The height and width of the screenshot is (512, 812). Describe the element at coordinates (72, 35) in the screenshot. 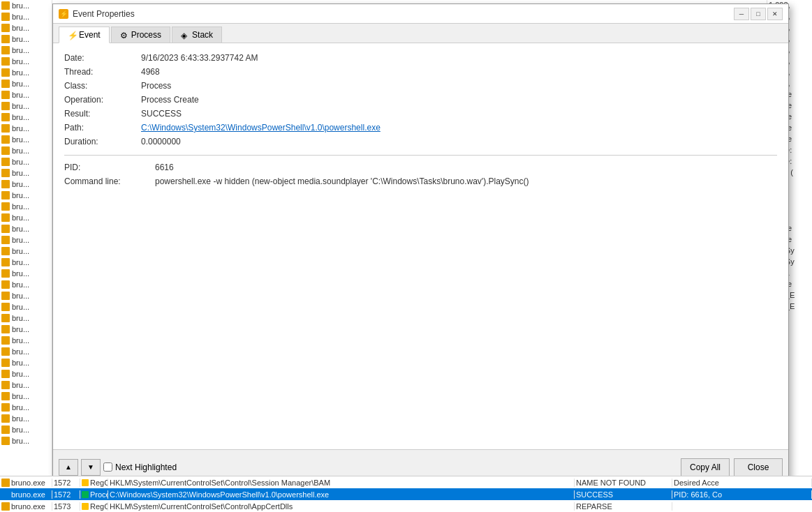

I see `event-tab-icon: ⚡` at that location.